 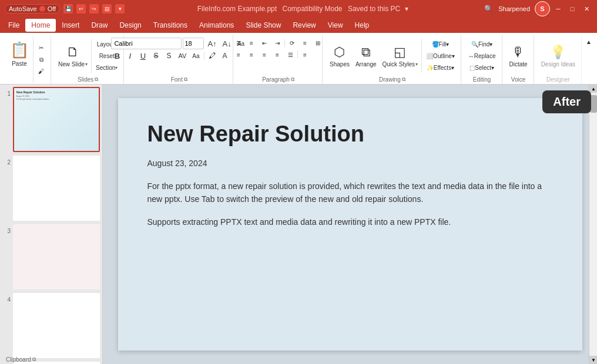 What do you see at coordinates (56, 325) in the screenshot?
I see `slide-4-thumb` at bounding box center [56, 325].